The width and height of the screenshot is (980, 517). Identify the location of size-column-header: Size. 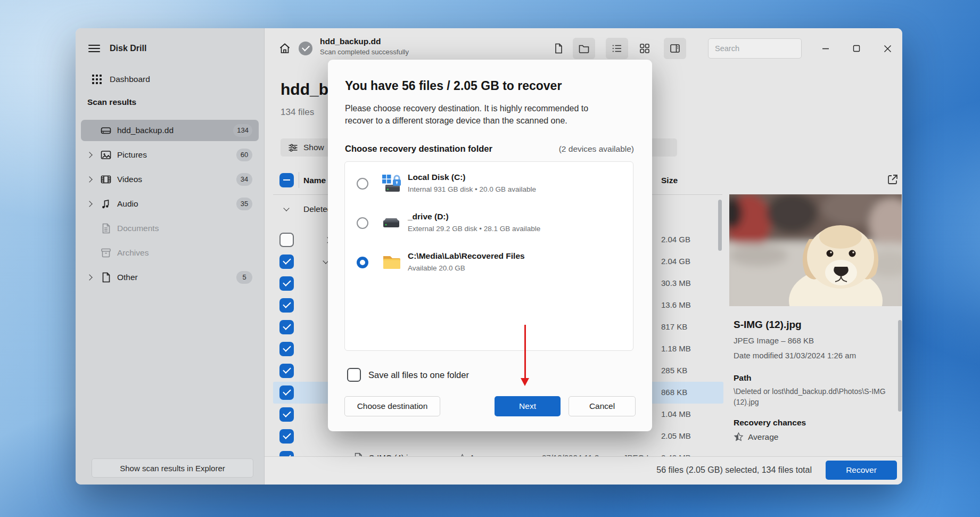
(670, 180).